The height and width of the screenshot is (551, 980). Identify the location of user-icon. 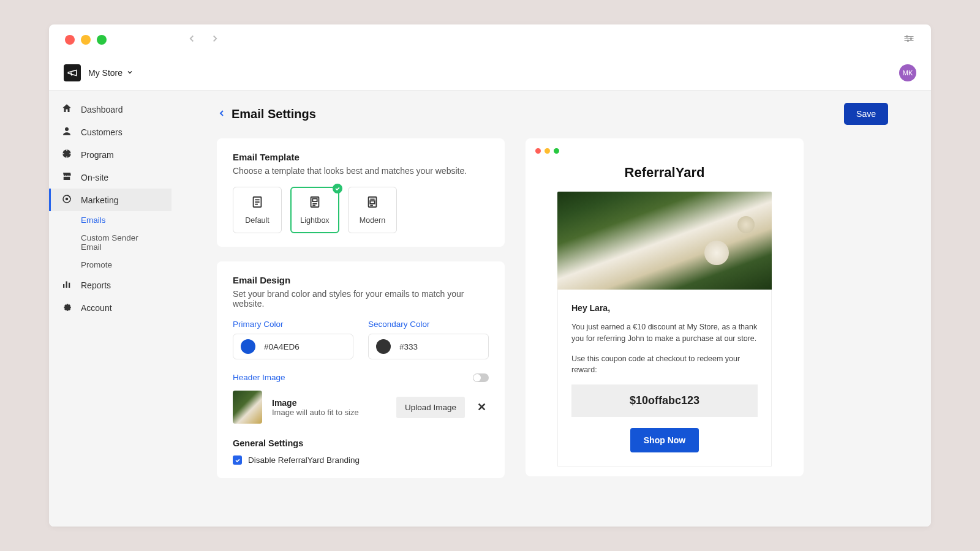
(67, 132).